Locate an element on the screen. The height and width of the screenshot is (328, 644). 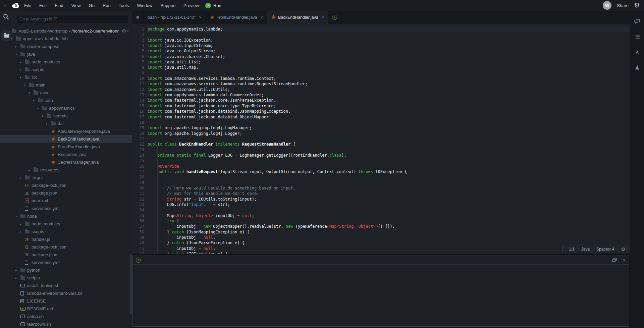
cloud9-logo-icon: 9 is located at coordinates (16, 5).